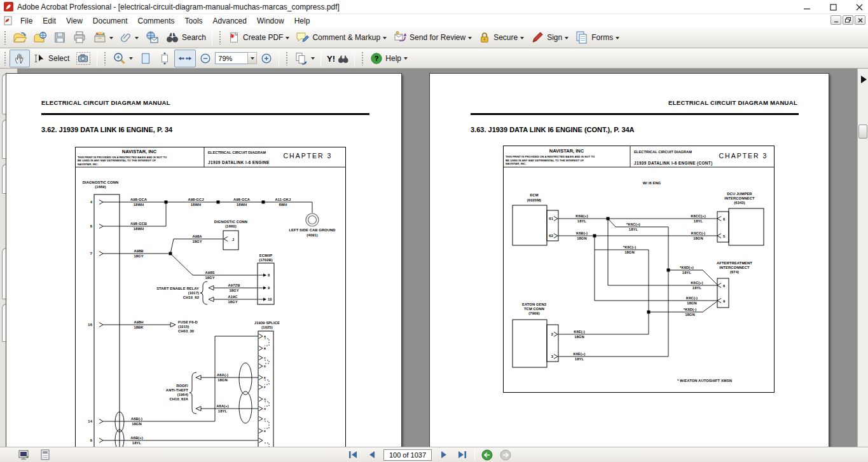  What do you see at coordinates (83, 58) in the screenshot?
I see `snapshot-button` at bounding box center [83, 58].